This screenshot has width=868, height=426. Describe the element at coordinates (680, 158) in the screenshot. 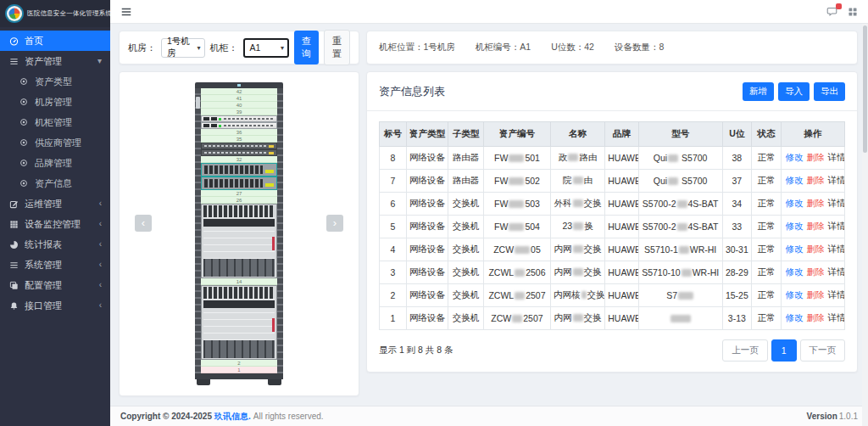

I see `cell-model: Qui S5700` at that location.